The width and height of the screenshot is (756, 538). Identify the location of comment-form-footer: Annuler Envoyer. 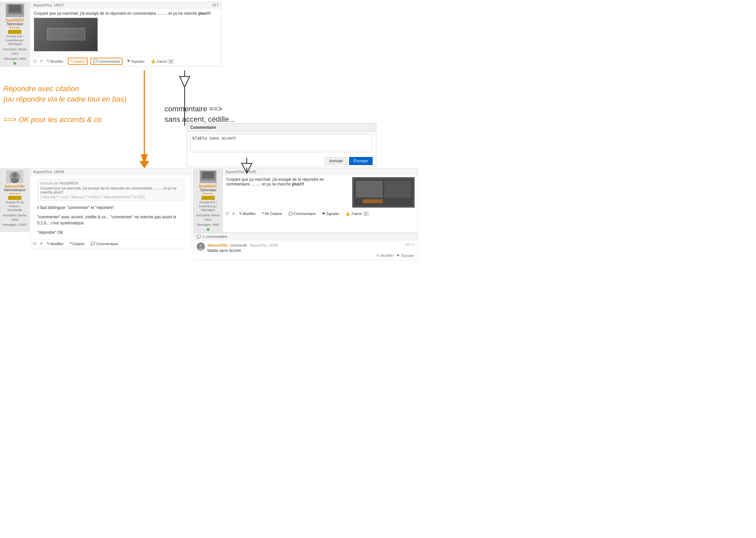
(281, 161).